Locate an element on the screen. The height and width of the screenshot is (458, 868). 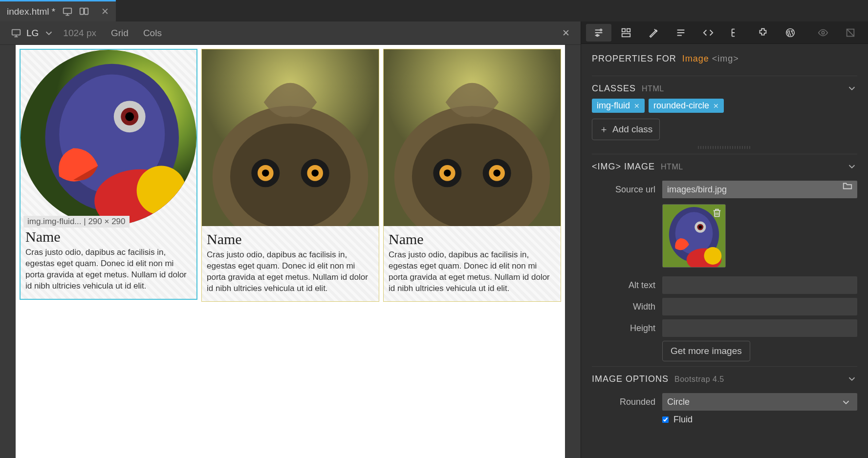
height-input is located at coordinates (760, 328).